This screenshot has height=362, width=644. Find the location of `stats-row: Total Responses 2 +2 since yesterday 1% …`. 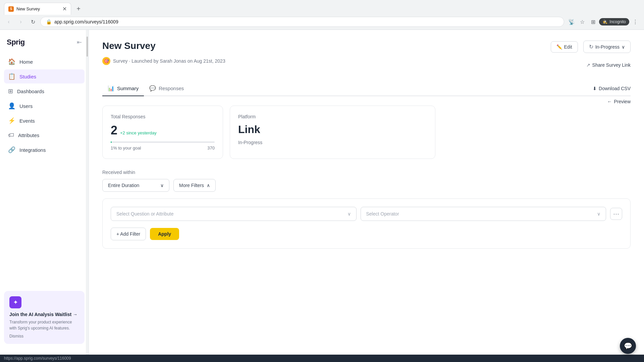

stats-row: Total Responses 2 +2 since yesterday 1% … is located at coordinates (366, 132).